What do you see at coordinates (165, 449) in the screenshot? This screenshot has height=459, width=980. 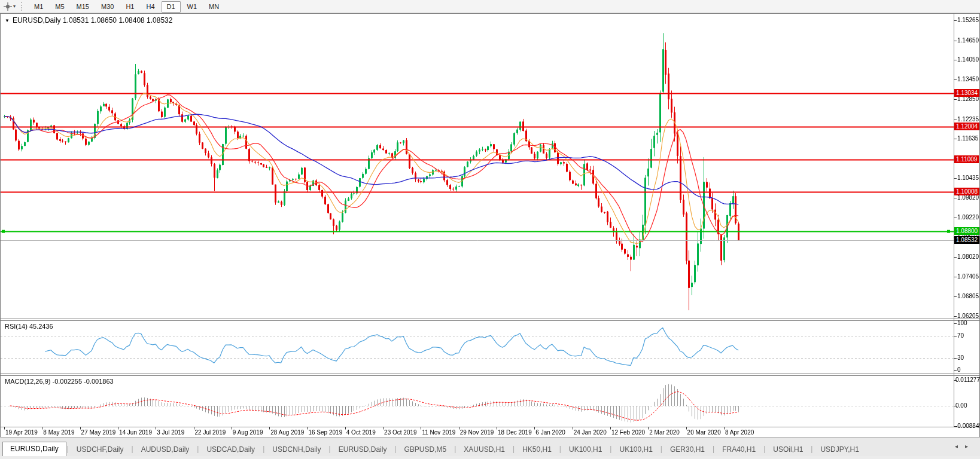 I see `chart-tab-audusd-daily: AUDUSD,Daily` at bounding box center [165, 449].